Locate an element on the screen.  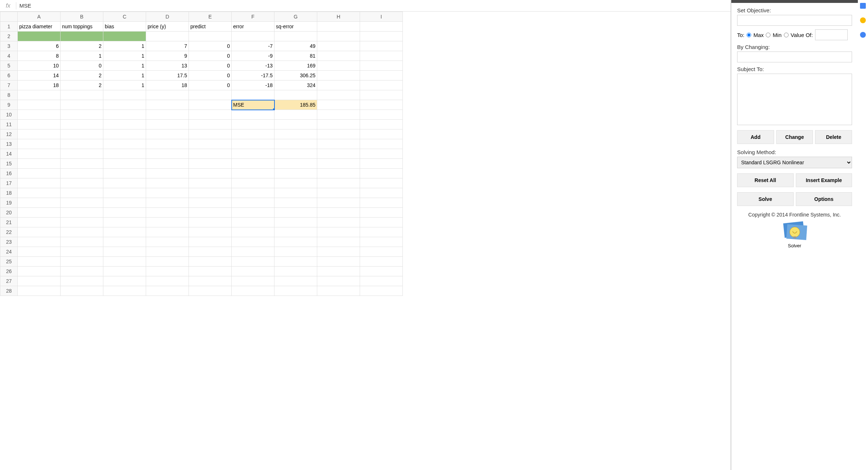
cell-C1: bias is located at coordinates (125, 27).